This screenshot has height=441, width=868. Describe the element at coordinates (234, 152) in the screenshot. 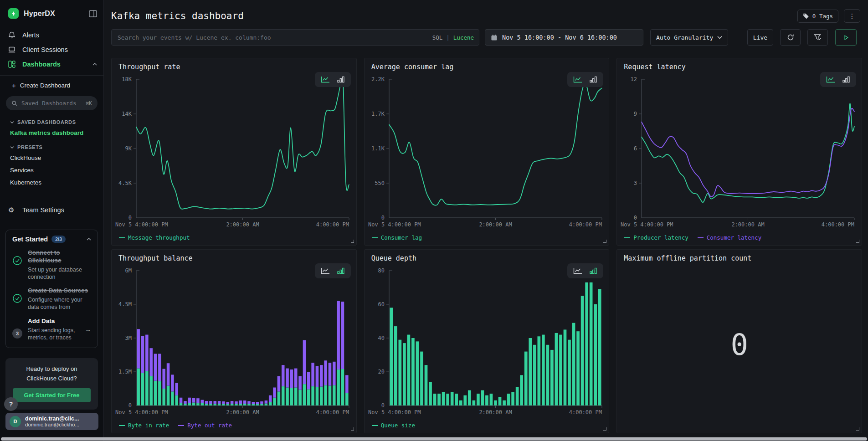

I see `chart-canvas: 04.5K9K14K18KNov 5 4:00:00 PM2:00:00 AM4…` at that location.